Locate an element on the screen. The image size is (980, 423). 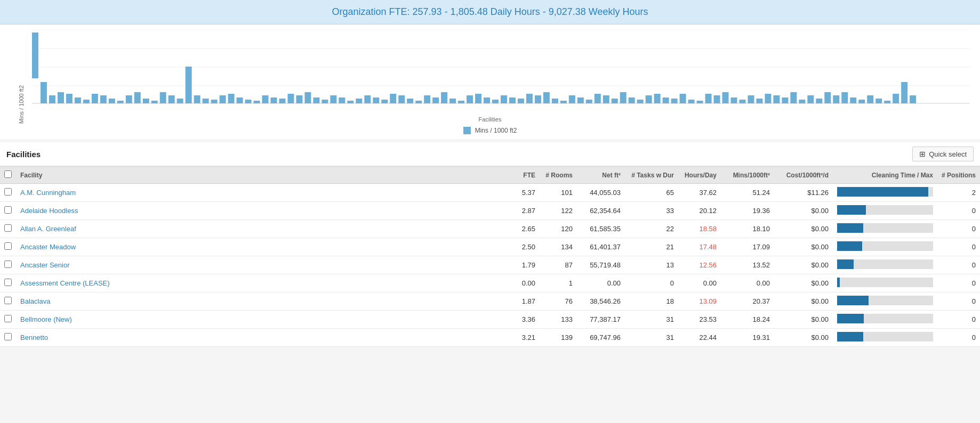
row-mins: 18.10 is located at coordinates (748, 229).